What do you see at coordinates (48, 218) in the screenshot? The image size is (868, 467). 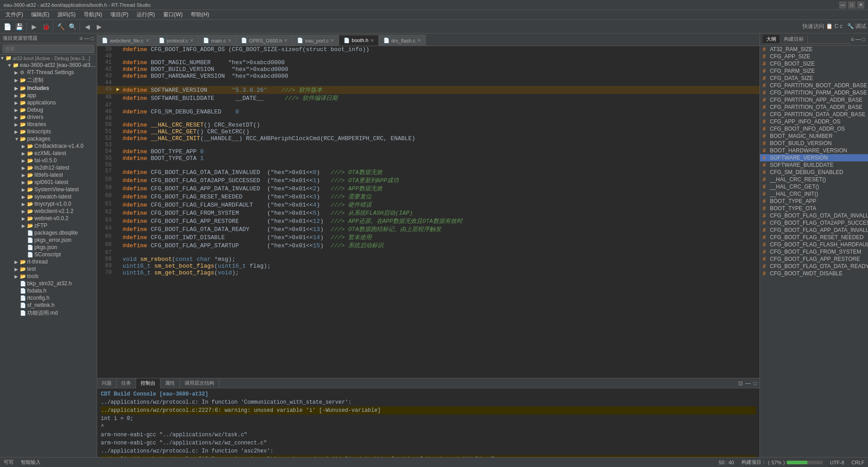 I see `tree-item-webnet: ▶📂 webnet-v0.0.2` at bounding box center [48, 218].